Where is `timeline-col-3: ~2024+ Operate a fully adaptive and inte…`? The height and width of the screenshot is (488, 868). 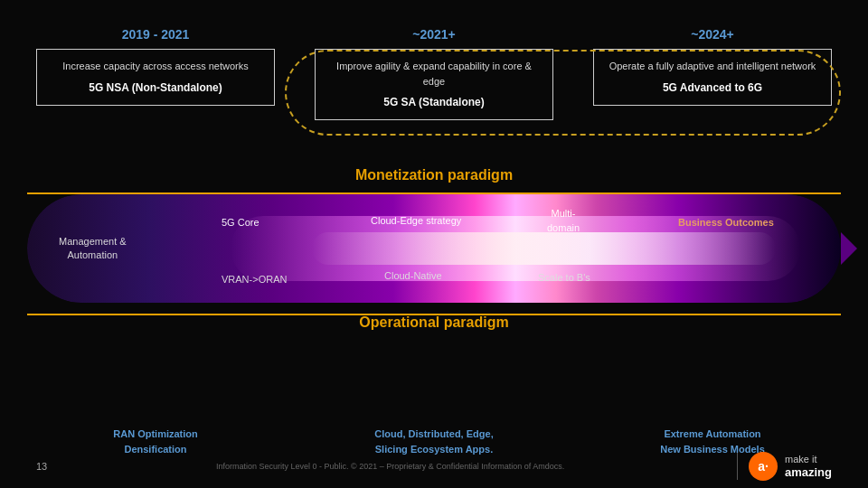
timeline-col-3: ~2024+ Operate a fully adaptive and inte… is located at coordinates (712, 67).